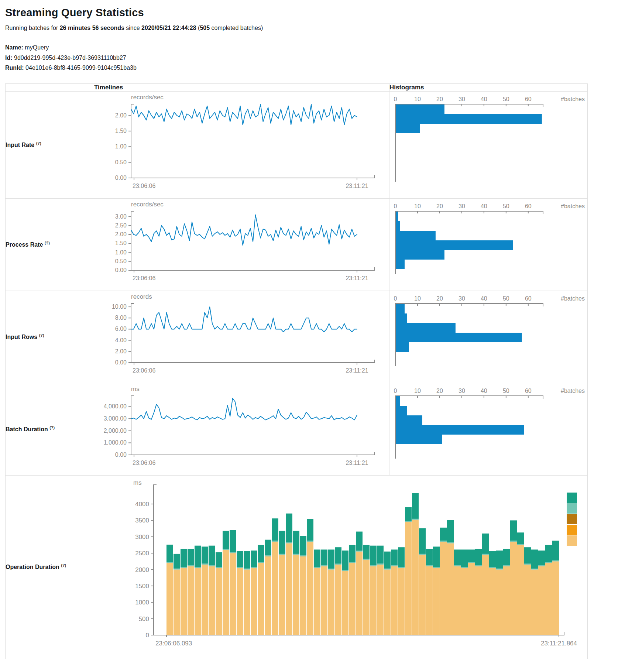 The height and width of the screenshot is (672, 625). Describe the element at coordinates (142, 537) in the screenshot. I see `y-tick-label: 3000` at that location.